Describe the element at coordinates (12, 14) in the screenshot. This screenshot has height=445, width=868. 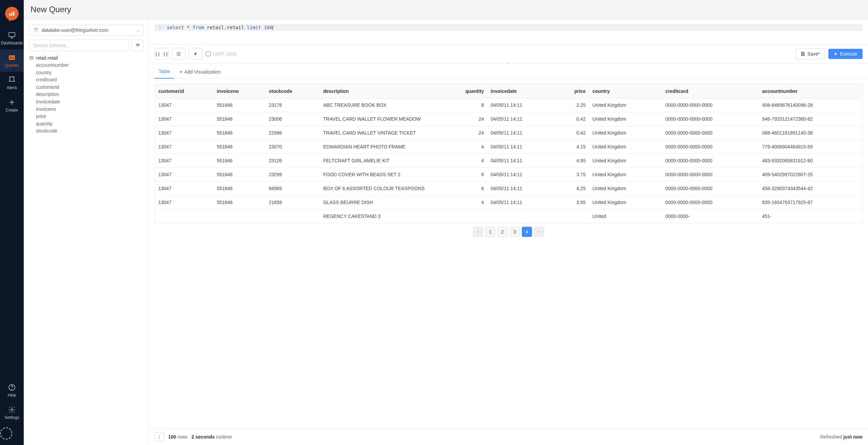
I see `chart-icon` at that location.